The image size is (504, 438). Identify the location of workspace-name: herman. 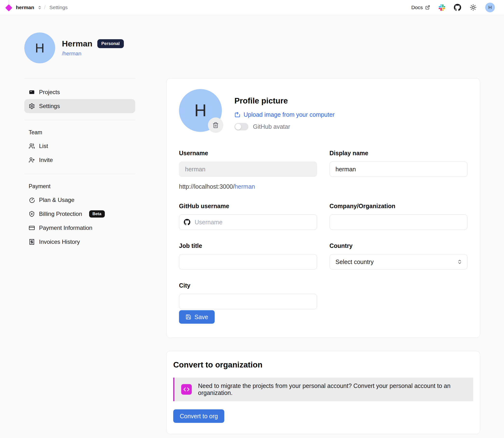
(25, 7).